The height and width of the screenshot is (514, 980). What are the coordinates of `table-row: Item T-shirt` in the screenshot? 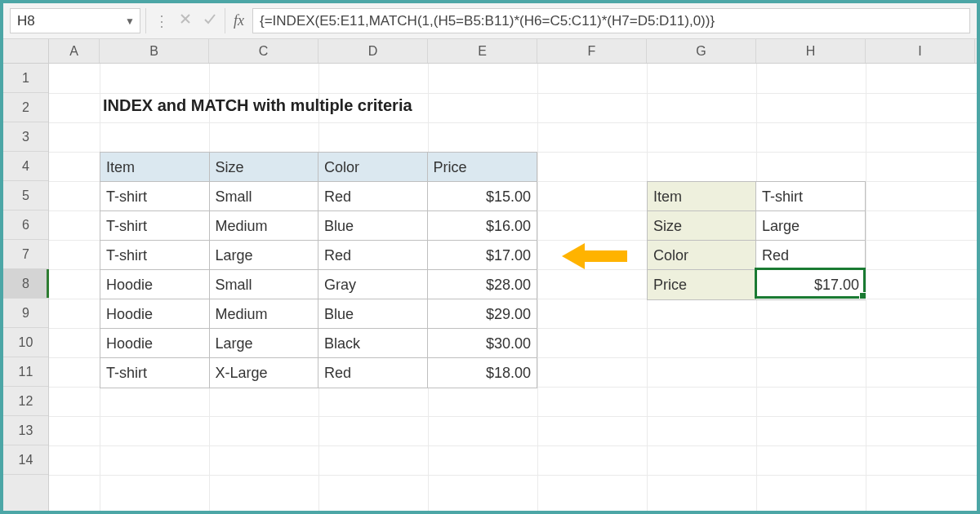 It's located at (756, 197).